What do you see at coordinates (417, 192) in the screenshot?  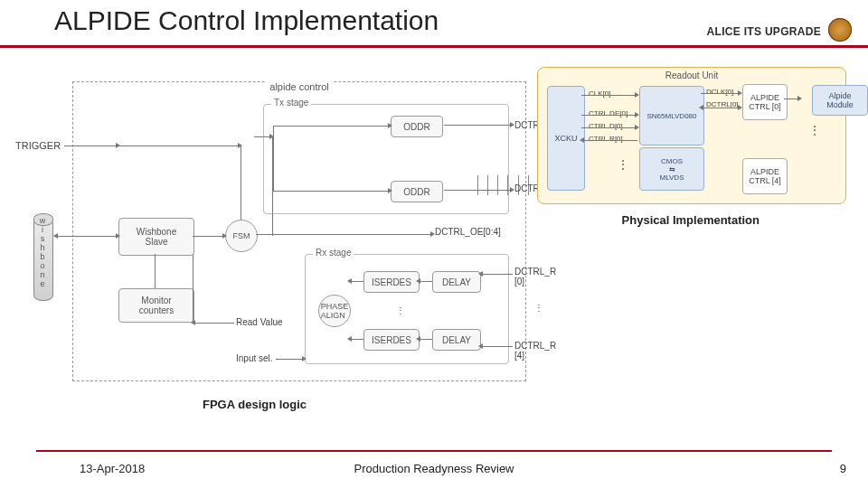 I see `oddr-bot: ODDR` at bounding box center [417, 192].